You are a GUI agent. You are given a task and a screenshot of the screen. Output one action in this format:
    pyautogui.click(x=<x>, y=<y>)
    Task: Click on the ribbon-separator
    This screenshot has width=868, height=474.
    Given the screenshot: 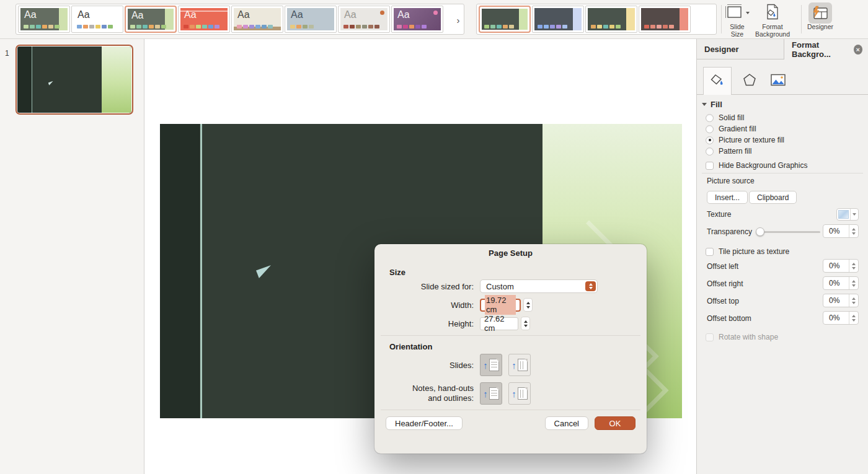 What is the action you would take?
    pyautogui.click(x=722, y=19)
    